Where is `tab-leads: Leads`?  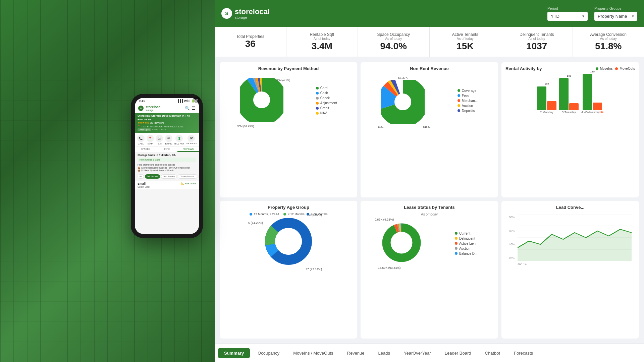 tab-leads: Leads is located at coordinates (384, 353).